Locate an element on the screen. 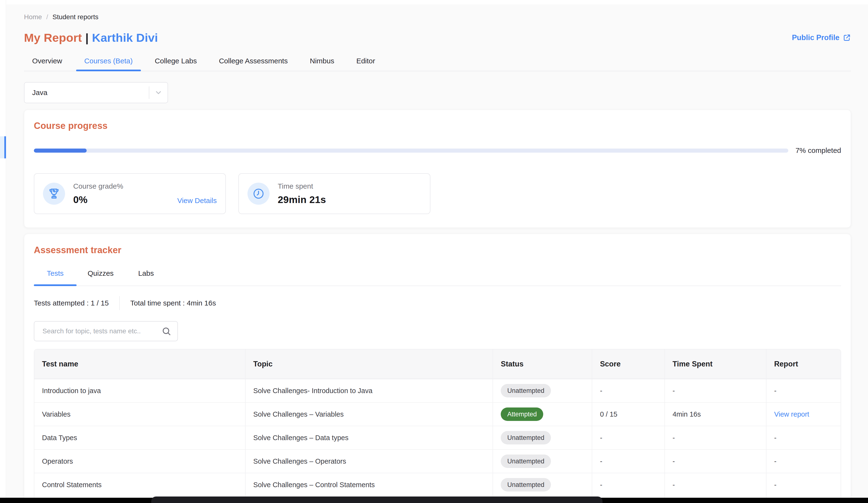  search-box is located at coordinates (106, 331).